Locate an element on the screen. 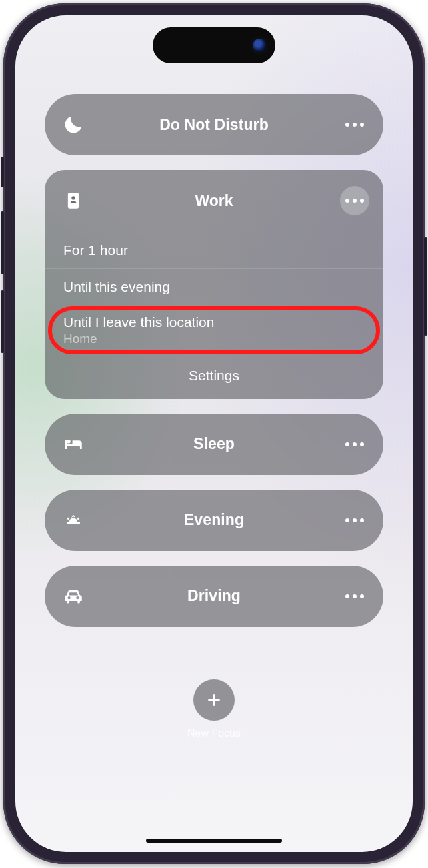 This screenshot has width=428, height=868. duration-option-1hour: For 1 hour is located at coordinates (214, 250).